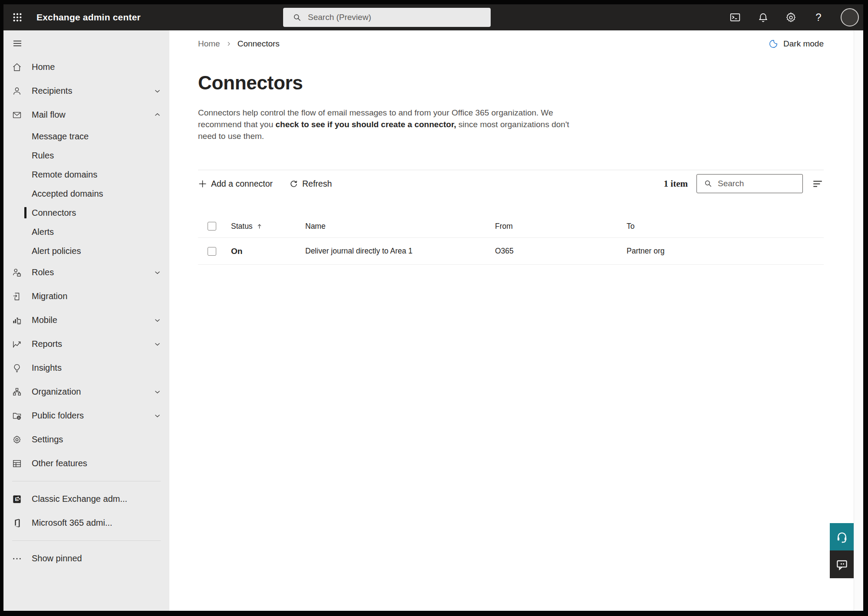 Image resolution: width=868 pixels, height=616 pixels. What do you see at coordinates (796, 44) in the screenshot?
I see `dark-mode-toggle: Dark mode` at bounding box center [796, 44].